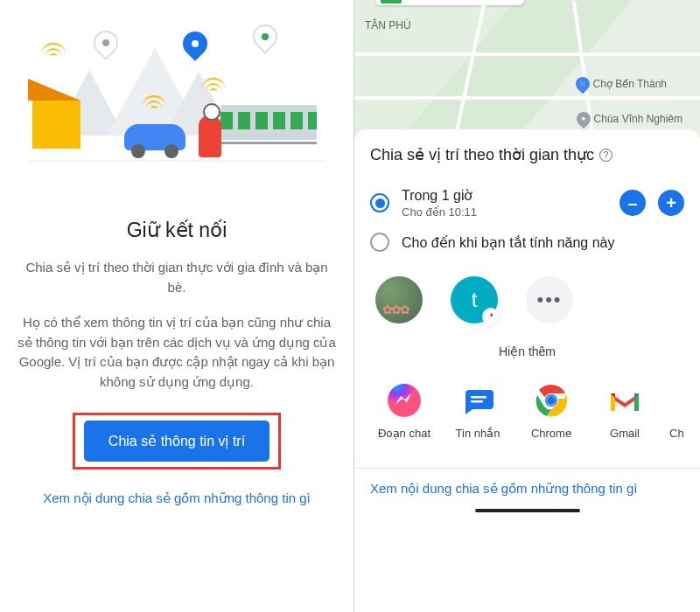 This screenshot has width=700, height=612. I want to click on chrome-icon, so click(551, 400).